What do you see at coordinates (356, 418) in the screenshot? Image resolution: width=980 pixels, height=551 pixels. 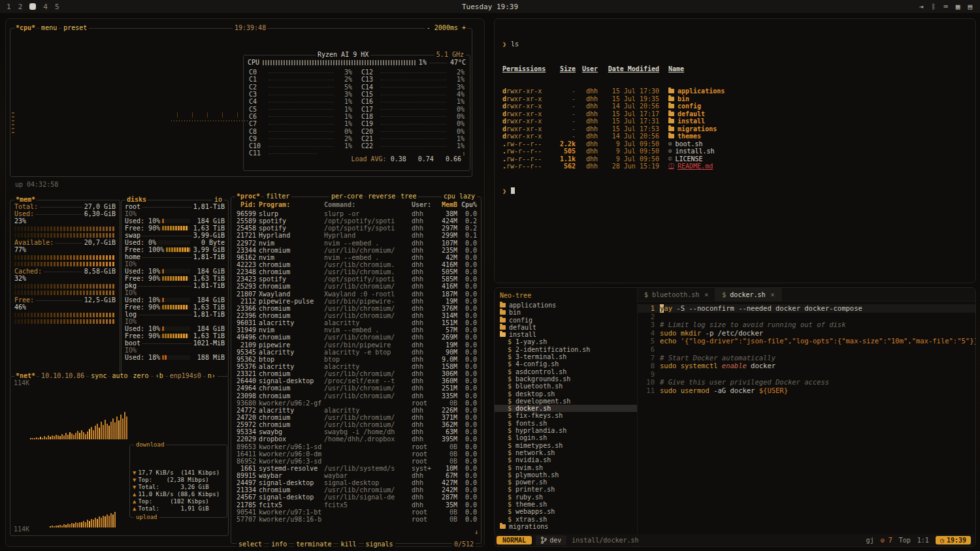 I see `process-row: 24720chromium/usr/lib/chromium/dhh371M0.…` at bounding box center [356, 418].